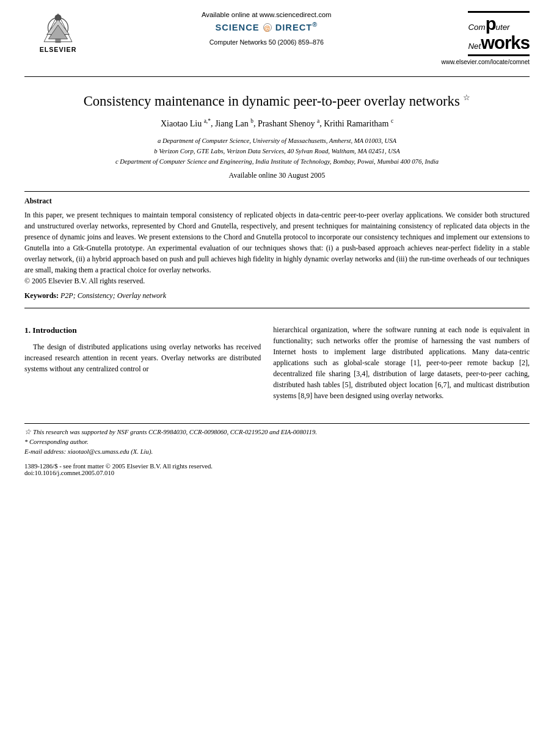  Describe the element at coordinates (498, 34) in the screenshot. I see `cn-box: Com p uter Networks` at that location.